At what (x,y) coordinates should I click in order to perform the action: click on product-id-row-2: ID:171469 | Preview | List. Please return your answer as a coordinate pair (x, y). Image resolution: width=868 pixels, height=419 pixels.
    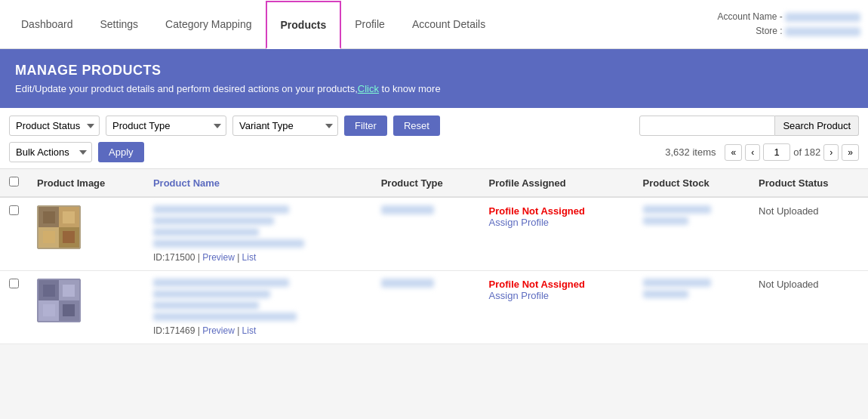
    Looking at the image, I should click on (258, 331).